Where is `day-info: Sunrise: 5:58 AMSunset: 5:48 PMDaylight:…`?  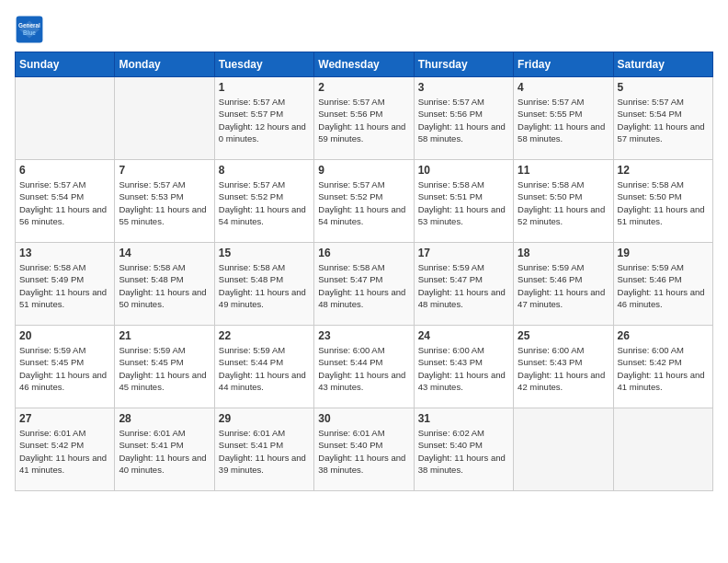
day-info: Sunrise: 5:58 AMSunset: 5:48 PMDaylight:… is located at coordinates (265, 285).